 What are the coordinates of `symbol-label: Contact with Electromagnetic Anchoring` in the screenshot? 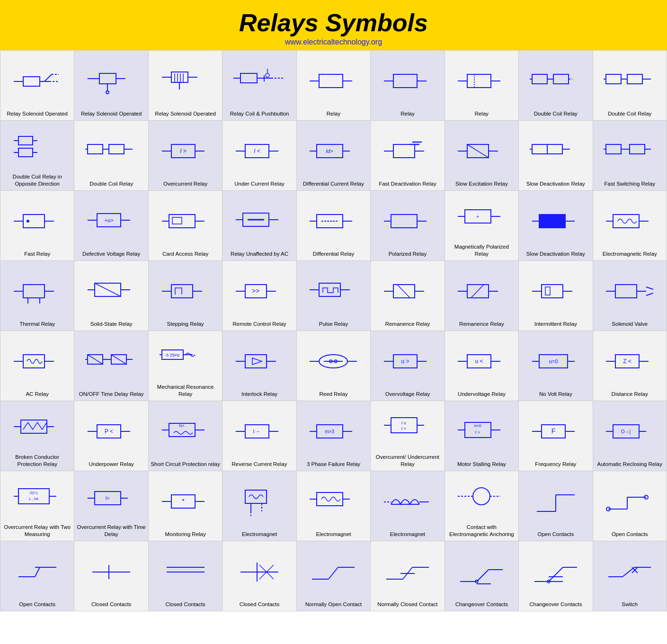 It's located at (482, 531).